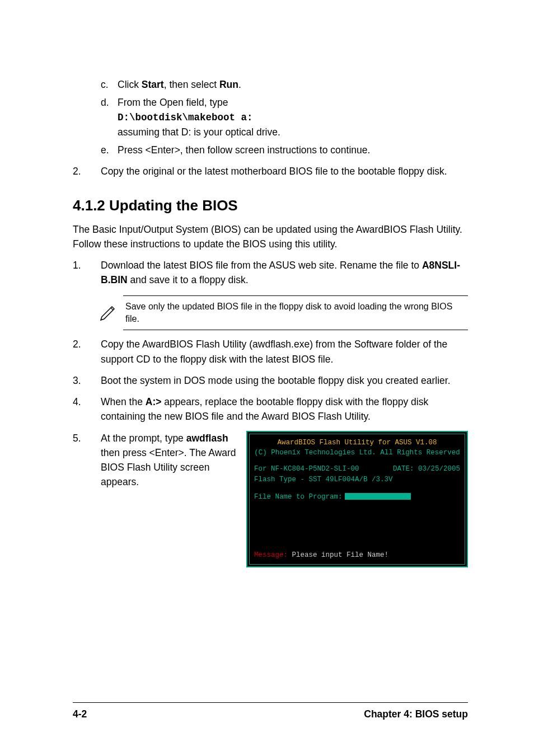 This screenshot has height=756, width=534. Describe the element at coordinates (143, 438) in the screenshot. I see `text: At the prompt, type` at that location.